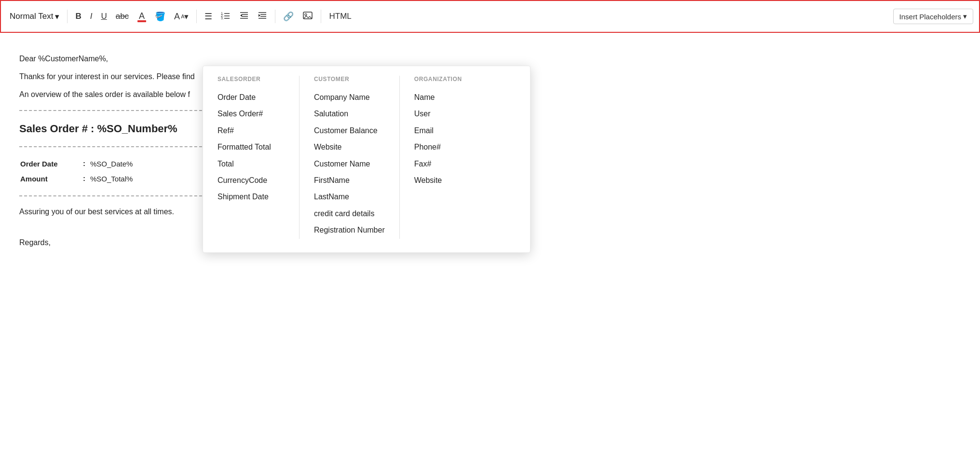 The width and height of the screenshot is (980, 470). What do you see at coordinates (251, 131) in the screenshot?
I see `salesorder-item-ref: Ref#` at bounding box center [251, 131].